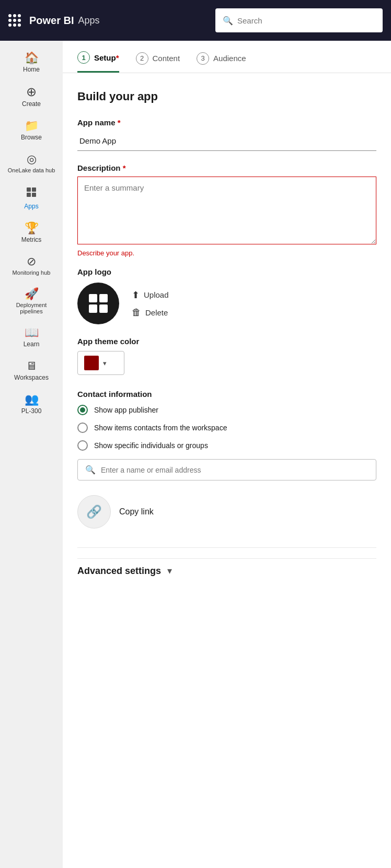  Describe the element at coordinates (169, 571) in the screenshot. I see `advanced-chevron-icon: ▾` at that location.